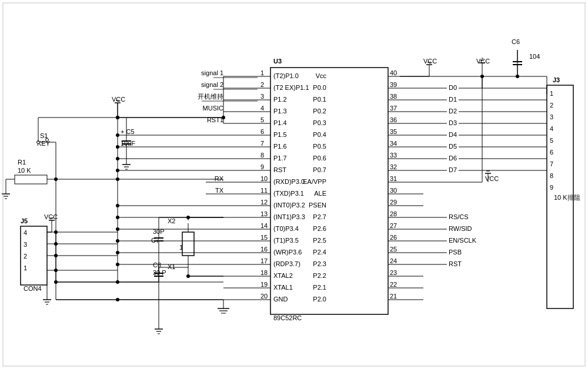 The width and height of the screenshot is (588, 369). What do you see at coordinates (393, 284) in the screenshot?
I see `svg-text: 22` at bounding box center [393, 284].